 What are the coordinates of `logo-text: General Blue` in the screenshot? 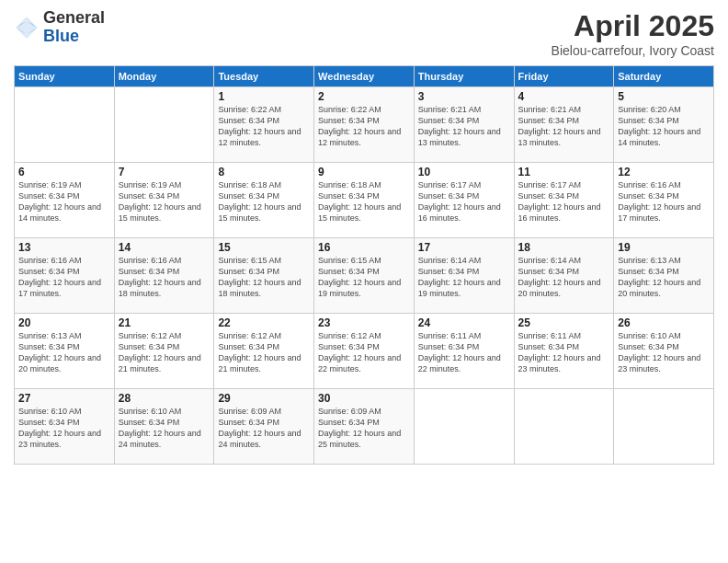 It's located at (74, 28).